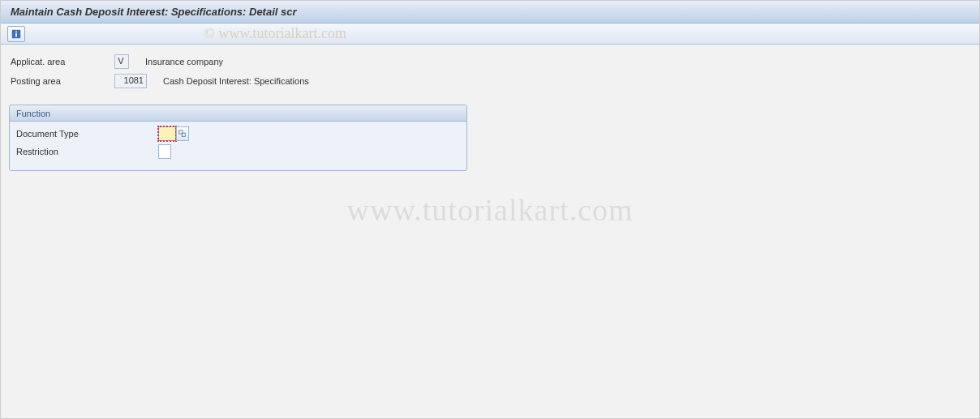 Image resolution: width=980 pixels, height=419 pixels. I want to click on page-title: Maintain Cash Deposit Interest: Specific…, so click(154, 11).